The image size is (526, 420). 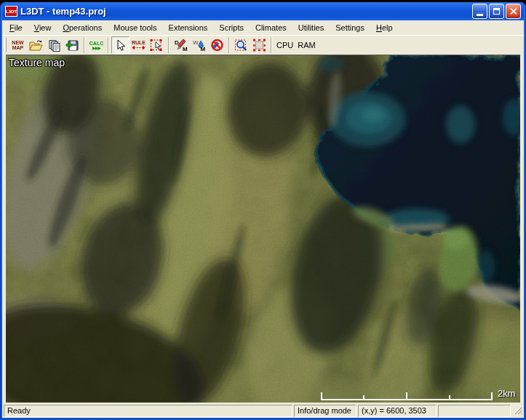 What do you see at coordinates (306, 45) in the screenshot?
I see `ram-monitor-button: RAM` at bounding box center [306, 45].